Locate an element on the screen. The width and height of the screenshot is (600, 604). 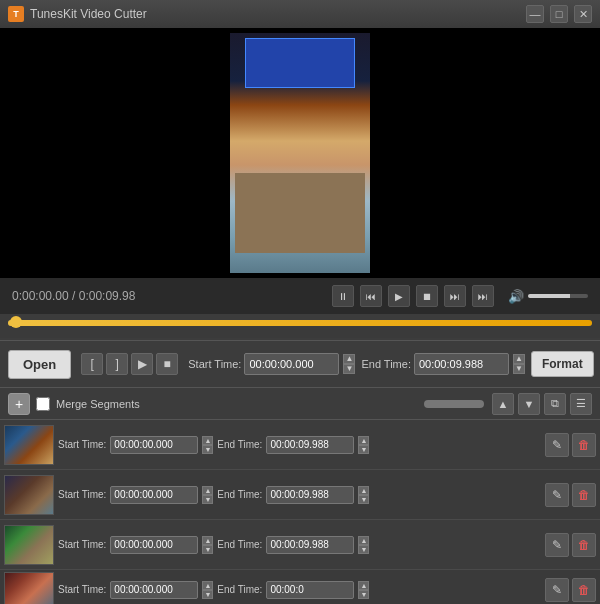
start-time-field: Start Time: ▲ ▼ is located at coordinates (272, 364).